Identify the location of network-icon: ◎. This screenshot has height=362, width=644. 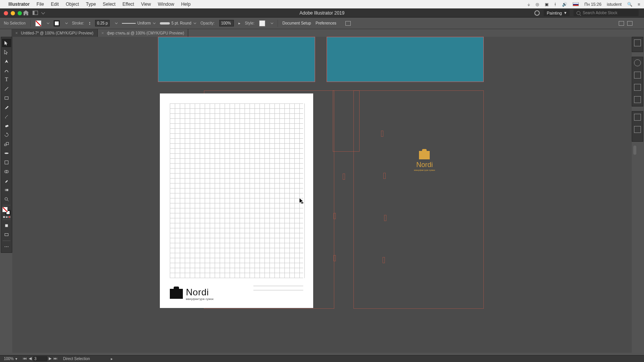
(537, 5).